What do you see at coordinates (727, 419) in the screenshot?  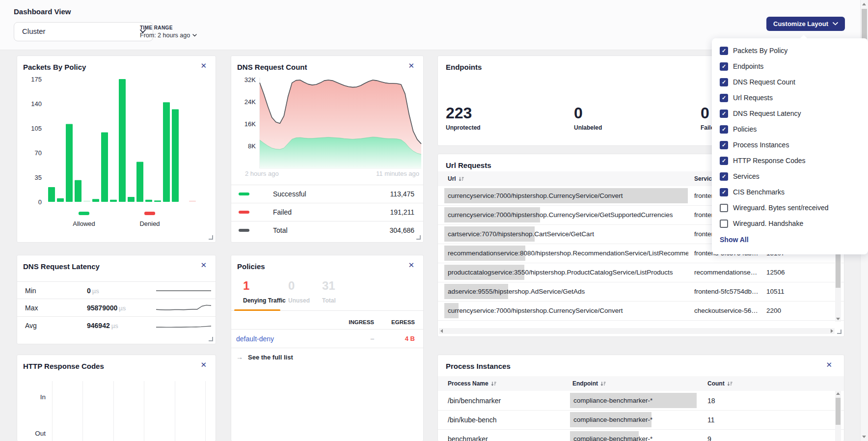 I see `count-cell: 11` at bounding box center [727, 419].